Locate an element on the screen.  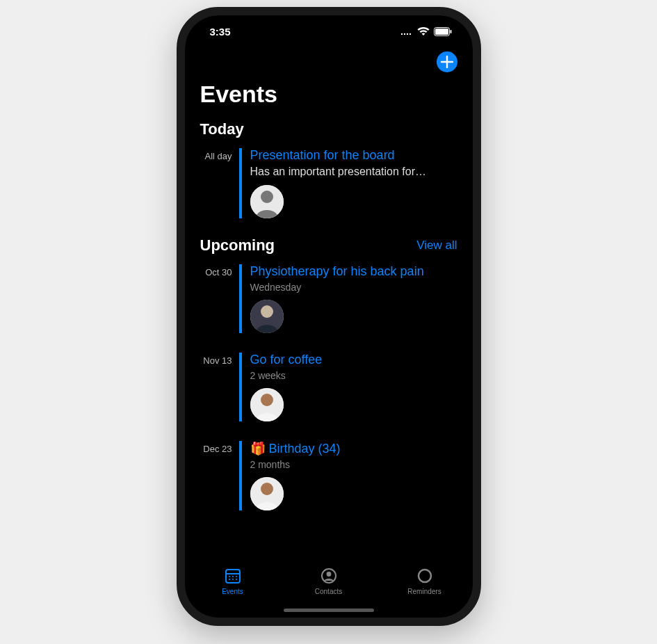
event-subtitle: Wednesday is located at coordinates (337, 287).